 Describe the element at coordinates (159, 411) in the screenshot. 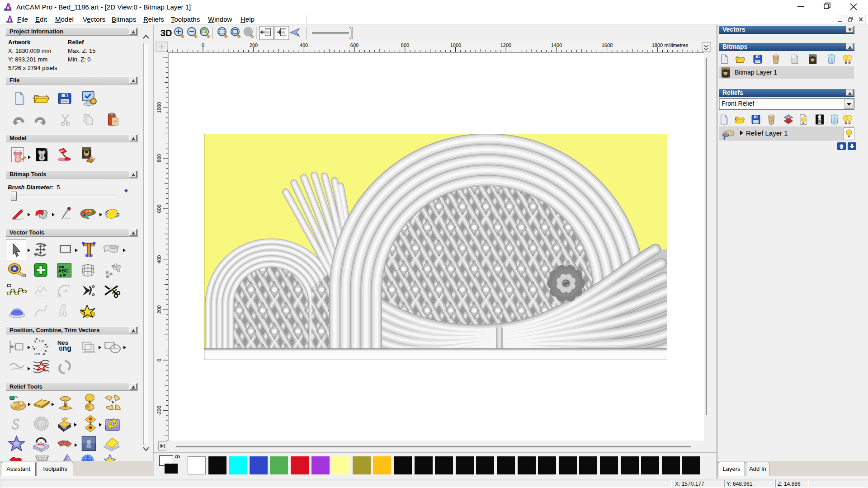

I see `svg-text: -200` at that location.